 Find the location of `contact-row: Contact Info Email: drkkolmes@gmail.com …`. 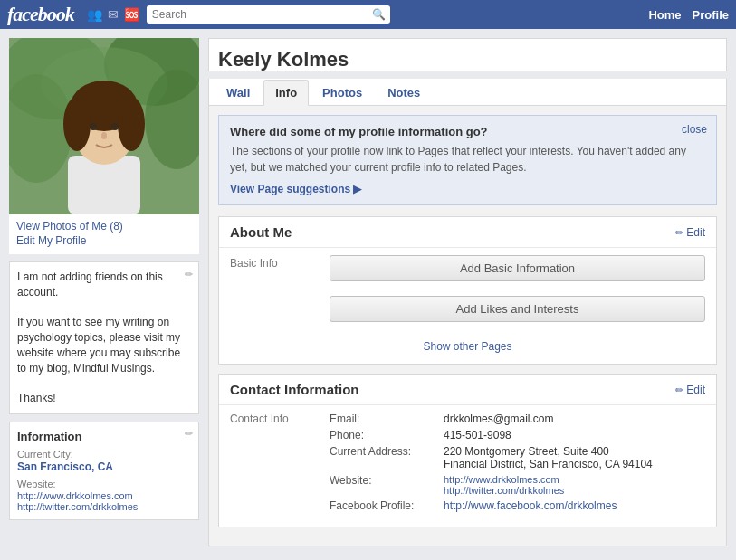

contact-row: Contact Info Email: drkkolmes@gmail.com … is located at coordinates (467, 462).